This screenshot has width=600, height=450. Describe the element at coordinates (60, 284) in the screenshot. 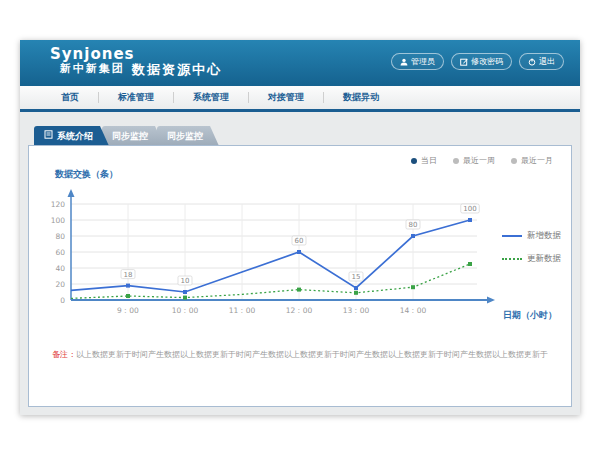

I see `svg-text: 20` at that location.